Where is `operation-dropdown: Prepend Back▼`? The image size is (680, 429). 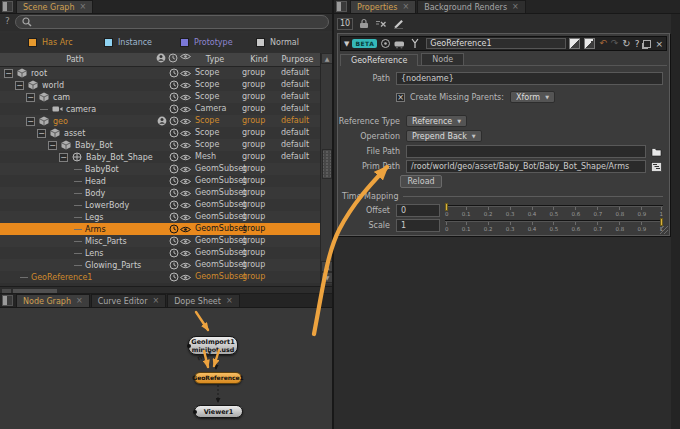
operation-dropdown: Prepend Back▼ is located at coordinates (444, 136).